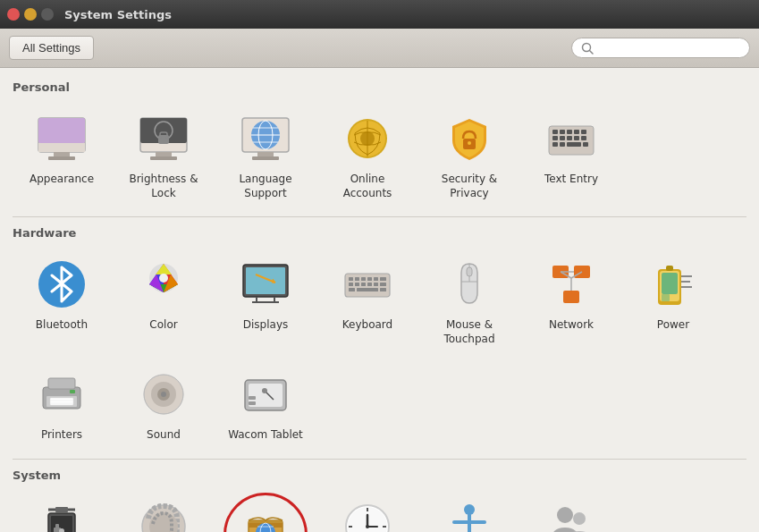 The width and height of the screenshot is (759, 532). I want to click on color-item: Color, so click(164, 300).